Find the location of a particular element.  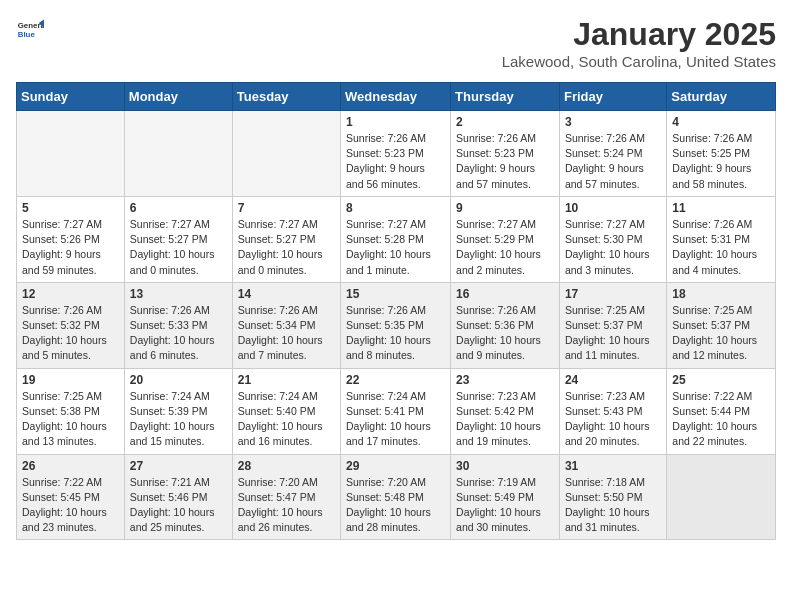

day-info: Sunrise: 7:23 AMSunset: 5:42 PMDaylight:… is located at coordinates (505, 420).